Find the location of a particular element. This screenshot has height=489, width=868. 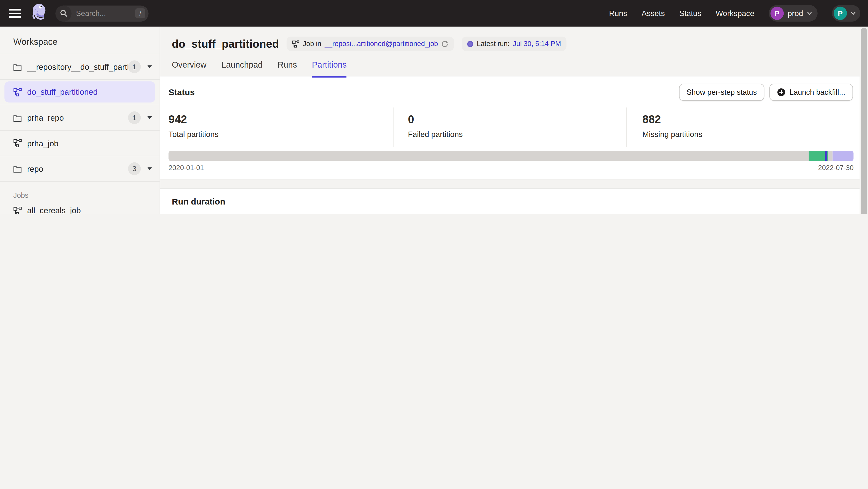

sidebar-title: Workspace is located at coordinates (80, 40).